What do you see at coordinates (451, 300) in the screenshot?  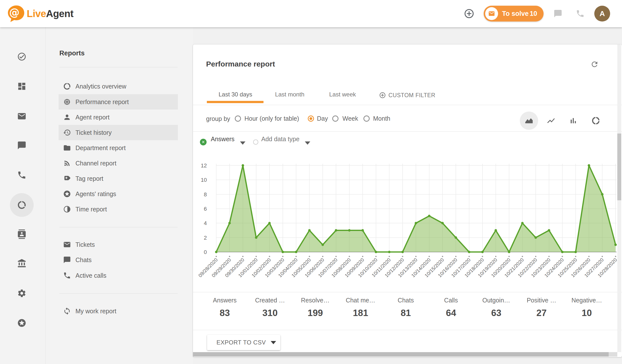 I see `stat-label: Calls` at bounding box center [451, 300].